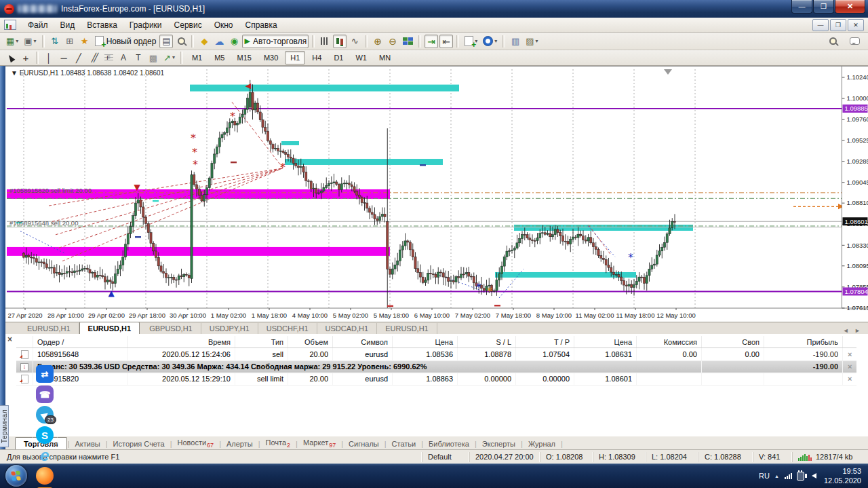 The height and width of the screenshot is (488, 868). I want to click on tab-Журнал: Журнал, so click(542, 444).